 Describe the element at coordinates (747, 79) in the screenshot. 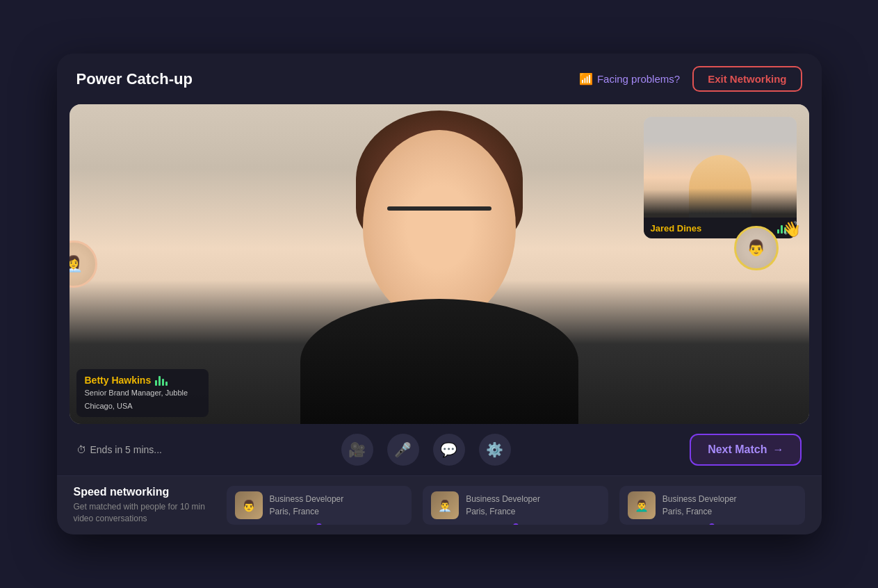

I see `exit-networking-button: Exit Networking` at that location.